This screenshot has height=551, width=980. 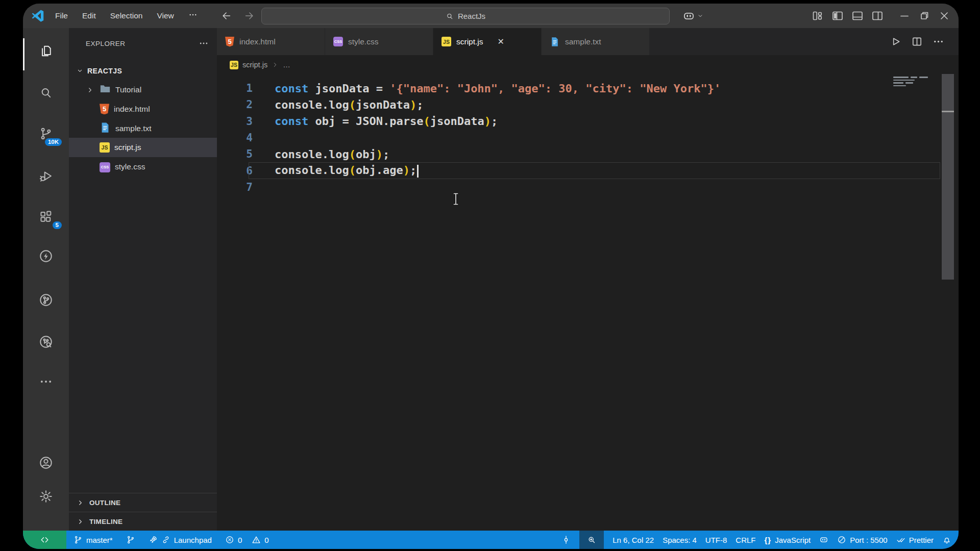 I want to click on rocket-icon, so click(x=153, y=540).